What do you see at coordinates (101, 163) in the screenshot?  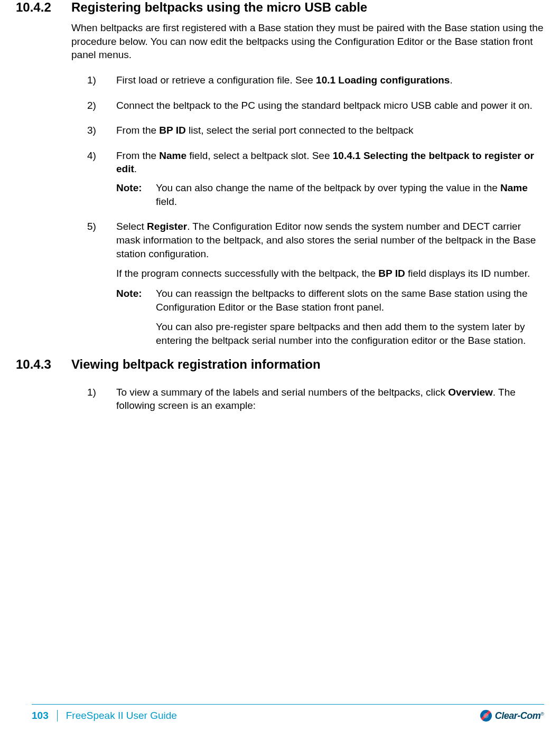 I see `step-number: 4)` at bounding box center [101, 163].